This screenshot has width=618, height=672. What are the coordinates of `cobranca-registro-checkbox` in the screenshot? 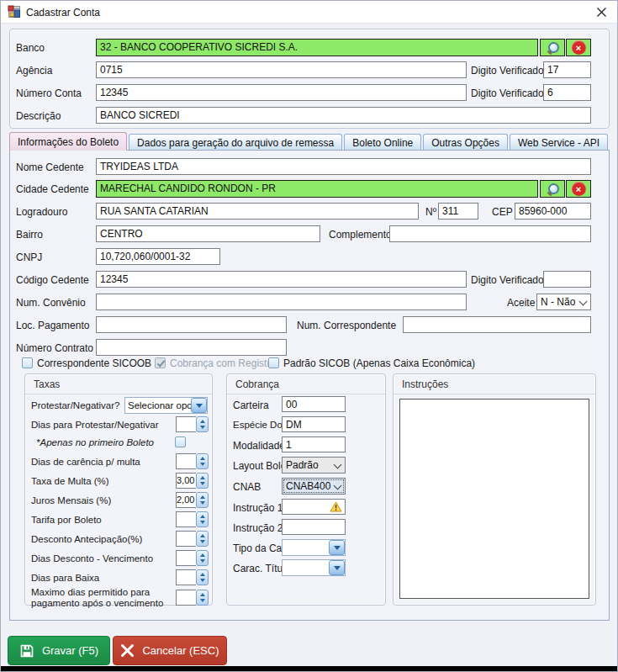 It's located at (160, 363).